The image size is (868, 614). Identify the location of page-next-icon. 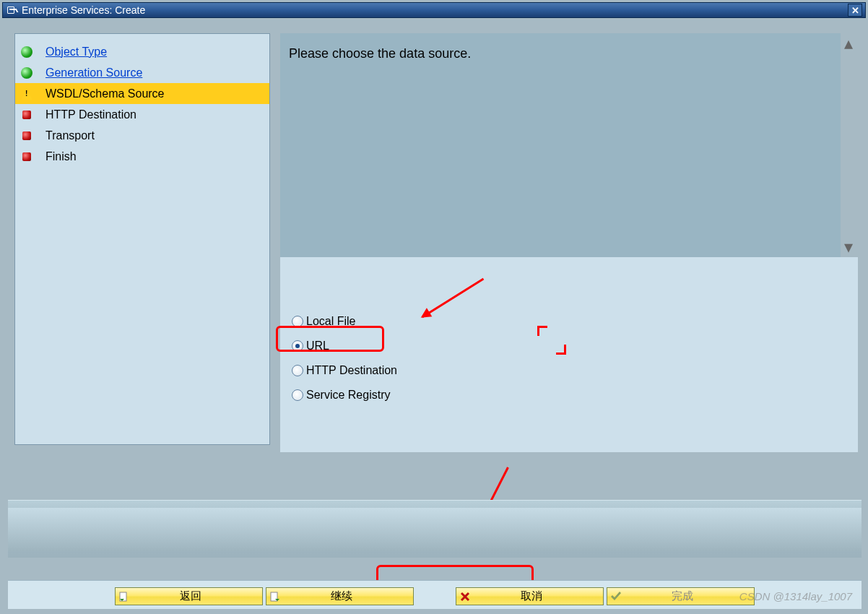
(275, 597).